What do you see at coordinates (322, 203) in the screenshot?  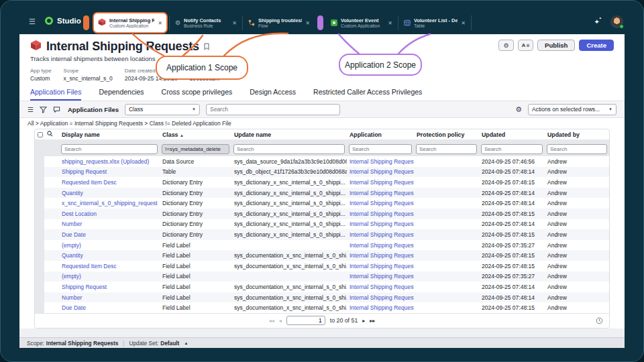 I see `table-row: x_snc_internal_s_0_shipping_request Dict…` at bounding box center [322, 203].